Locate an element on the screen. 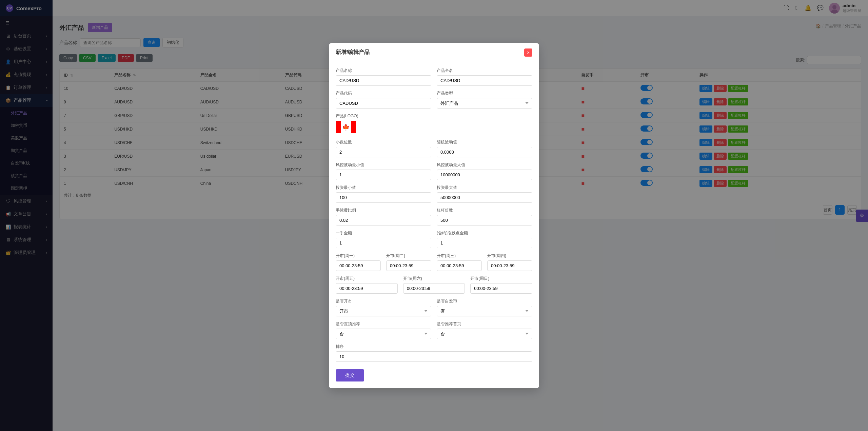  product-fullname-field is located at coordinates (485, 81).